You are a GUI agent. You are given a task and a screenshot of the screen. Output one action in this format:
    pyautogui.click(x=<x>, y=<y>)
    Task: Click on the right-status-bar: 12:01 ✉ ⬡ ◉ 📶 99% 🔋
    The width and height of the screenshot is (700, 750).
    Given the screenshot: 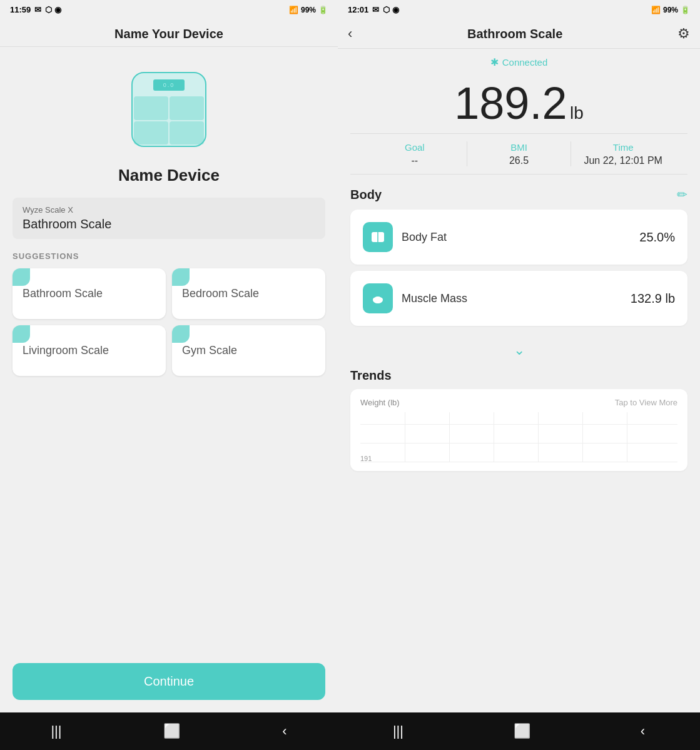 What is the action you would take?
    pyautogui.click(x=519, y=10)
    